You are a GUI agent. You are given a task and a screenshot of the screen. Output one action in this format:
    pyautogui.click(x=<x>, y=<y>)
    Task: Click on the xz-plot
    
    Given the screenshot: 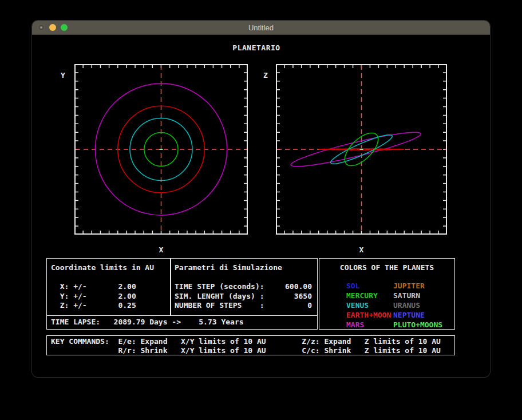 What is the action you would take?
    pyautogui.click(x=362, y=149)
    